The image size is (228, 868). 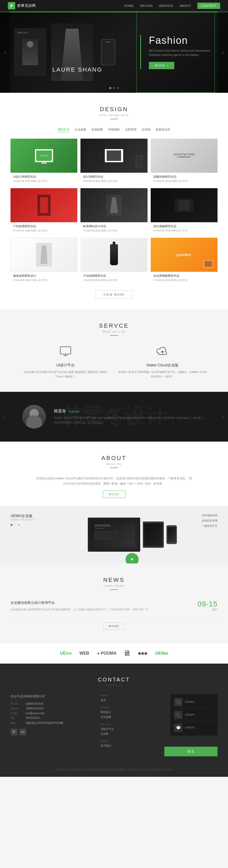 I want to click on footer-qr-widget: ⬛ 扫码咨询 📞 扫码咨询 💬 扫码咨询, so click(x=194, y=715).